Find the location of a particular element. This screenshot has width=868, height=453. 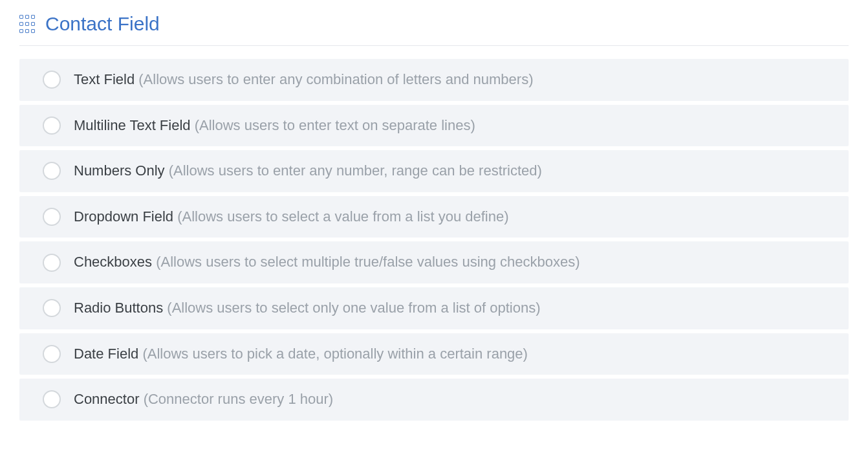

field-option-description: (Allows users to select a value from a l… is located at coordinates (343, 216).